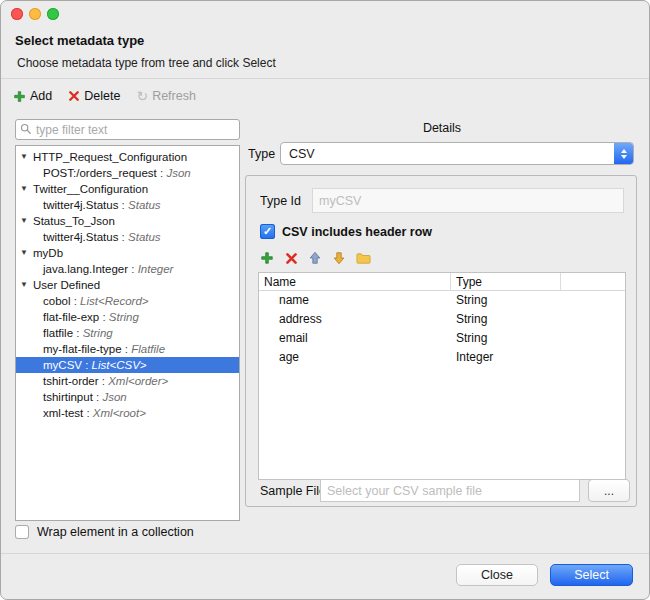  What do you see at coordinates (128, 253) in the screenshot?
I see `tree-item: ▼myDb` at bounding box center [128, 253].